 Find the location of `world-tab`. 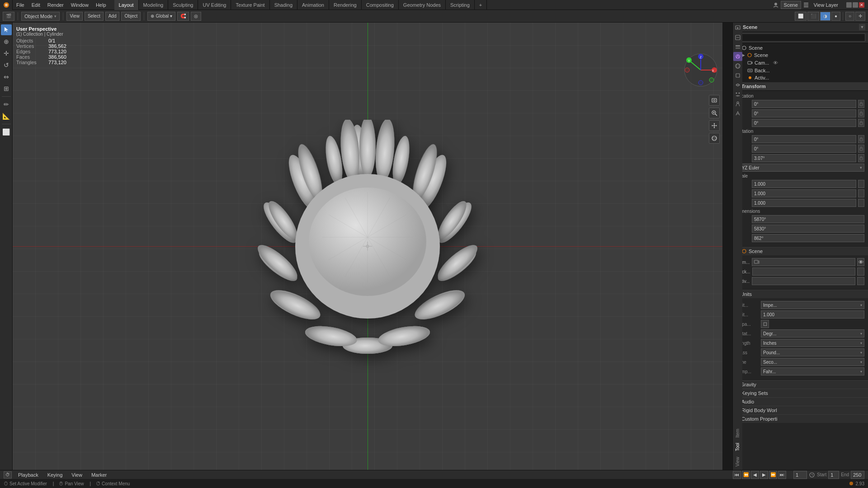

world-tab is located at coordinates (738, 66).